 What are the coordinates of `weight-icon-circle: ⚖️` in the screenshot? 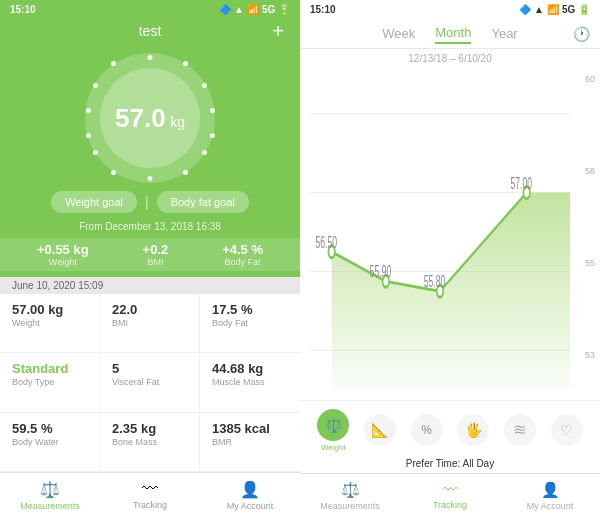 It's located at (333, 425).